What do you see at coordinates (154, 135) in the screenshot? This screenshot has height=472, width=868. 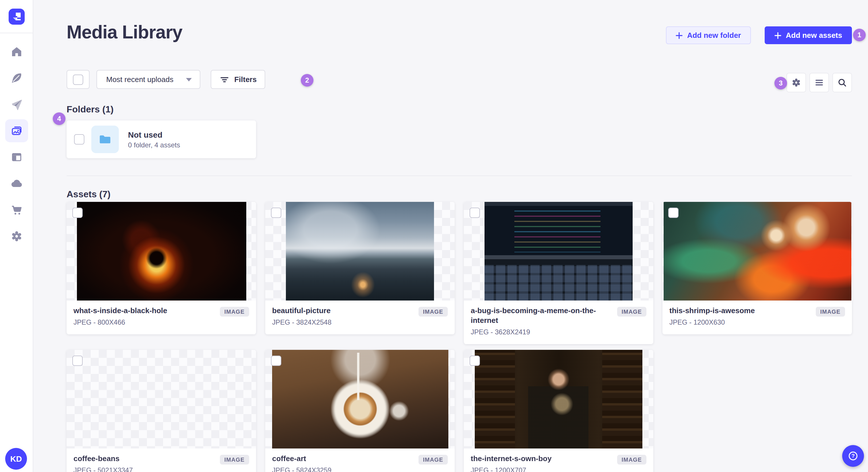 I see `folder-name: Not used` at bounding box center [154, 135].